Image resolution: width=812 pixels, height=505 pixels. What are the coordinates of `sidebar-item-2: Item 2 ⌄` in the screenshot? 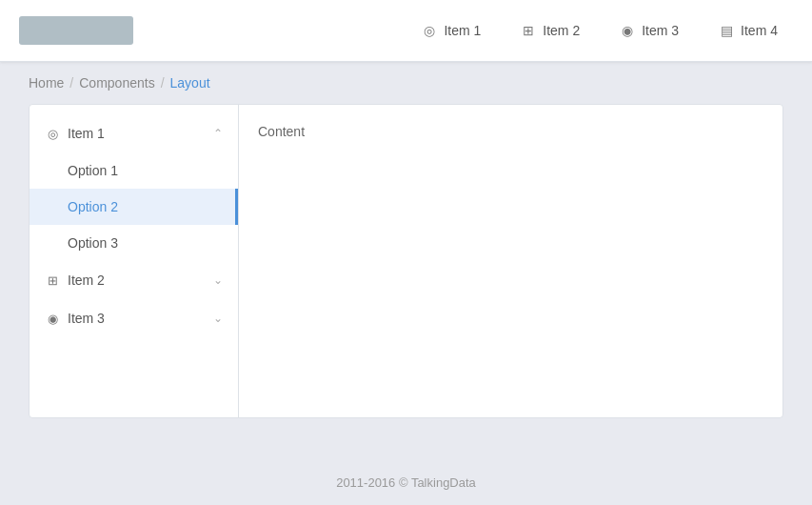 It's located at (133, 280).